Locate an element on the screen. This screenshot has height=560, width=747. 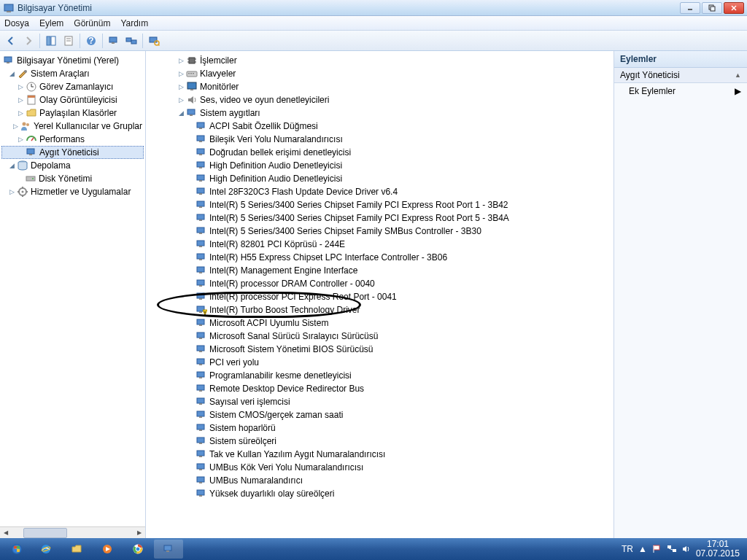
device-item: ACPI Sabit Özellik Düğmesi is located at coordinates (394, 126).